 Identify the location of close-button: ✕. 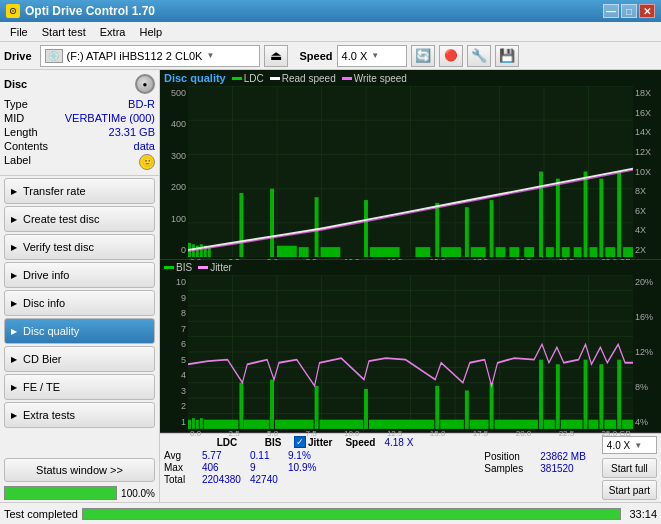
(647, 11).